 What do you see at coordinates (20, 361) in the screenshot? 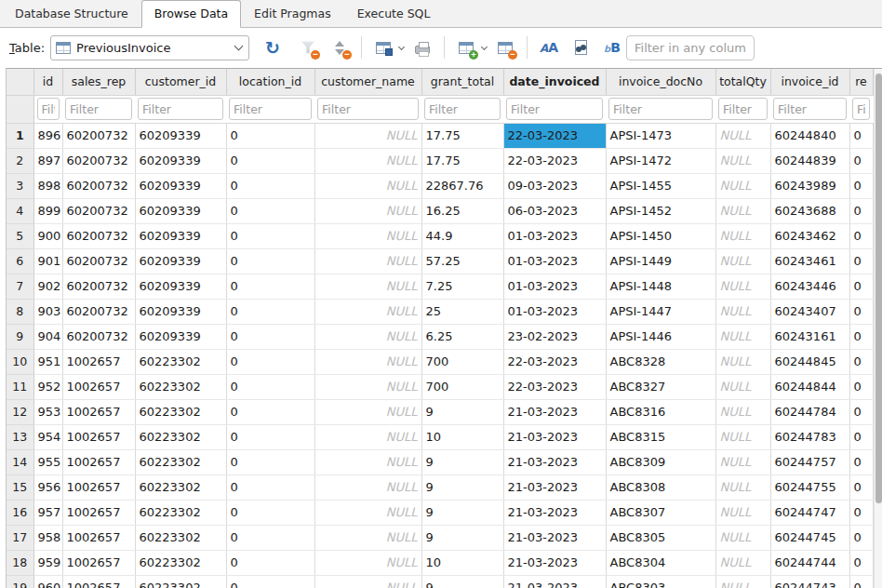
I see `row-number: 10` at bounding box center [20, 361].